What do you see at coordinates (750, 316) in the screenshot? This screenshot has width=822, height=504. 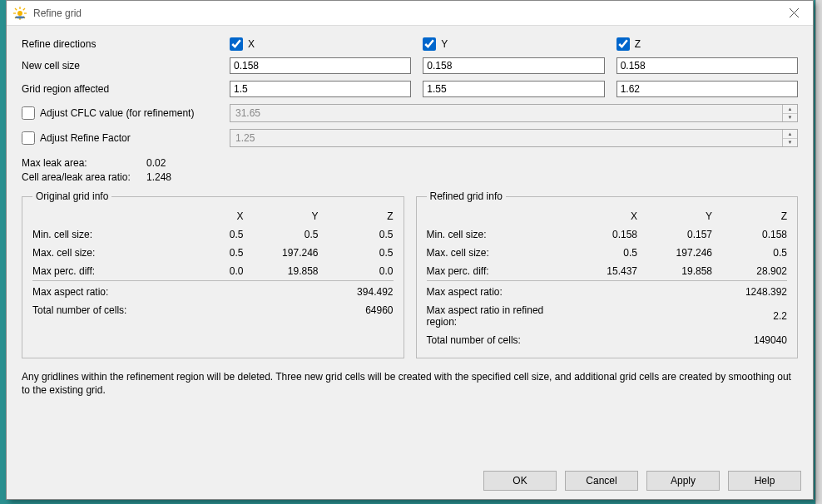 I see `ref-aspect-rr: 2.2` at bounding box center [750, 316].